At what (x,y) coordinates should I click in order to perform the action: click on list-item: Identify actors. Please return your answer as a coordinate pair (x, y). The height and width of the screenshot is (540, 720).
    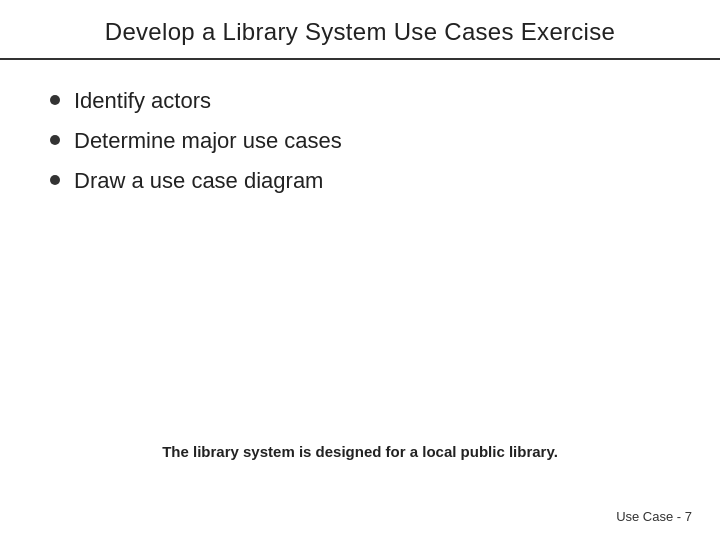
    Looking at the image, I should click on (365, 101).